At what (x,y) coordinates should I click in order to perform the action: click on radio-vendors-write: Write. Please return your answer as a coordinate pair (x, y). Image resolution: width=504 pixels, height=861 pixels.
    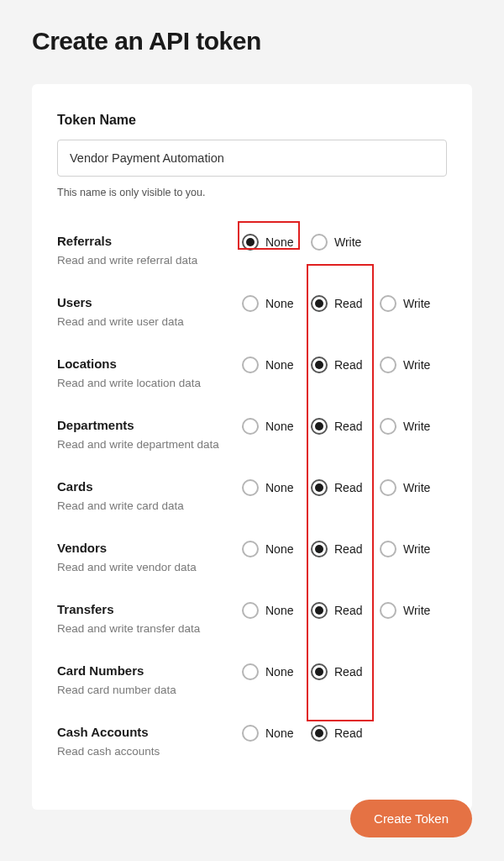
    Looking at the image, I should click on (407, 549).